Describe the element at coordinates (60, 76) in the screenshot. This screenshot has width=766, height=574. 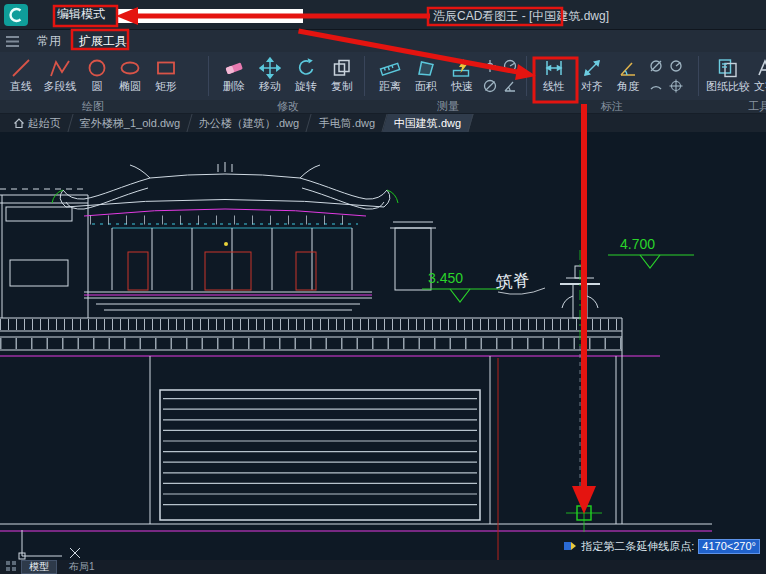
I see `polyline-tool: 多段线` at that location.